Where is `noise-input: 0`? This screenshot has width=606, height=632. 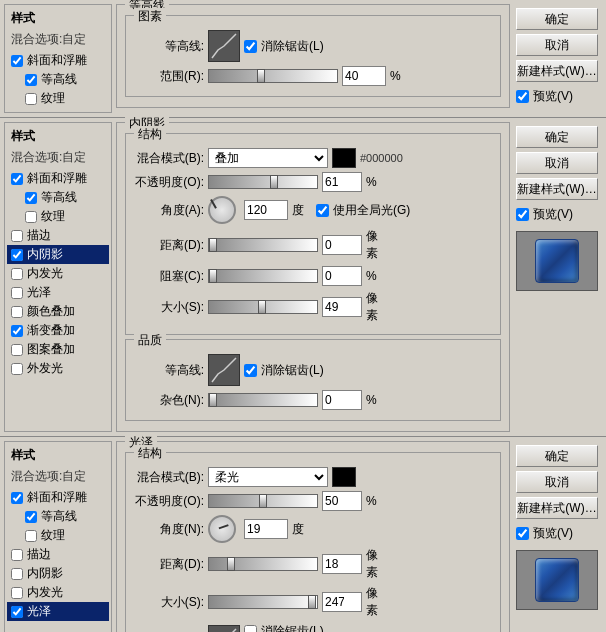 noise-input: 0 is located at coordinates (342, 400).